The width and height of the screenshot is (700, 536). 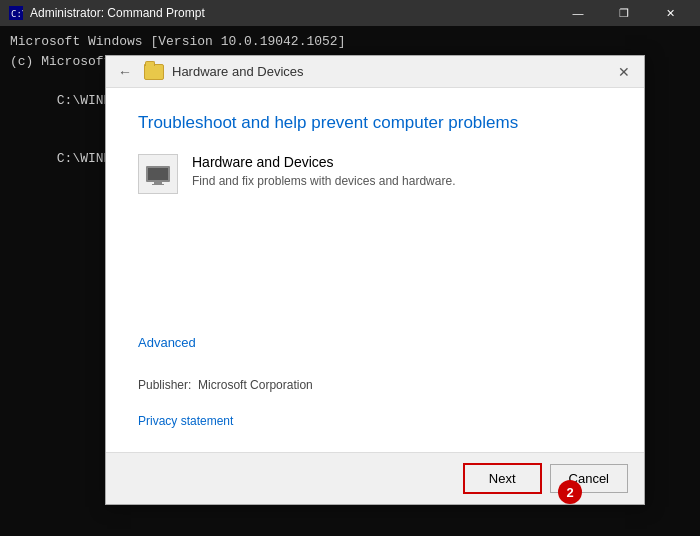 What do you see at coordinates (125, 72) in the screenshot?
I see `dialog-back-button: ←` at bounding box center [125, 72].